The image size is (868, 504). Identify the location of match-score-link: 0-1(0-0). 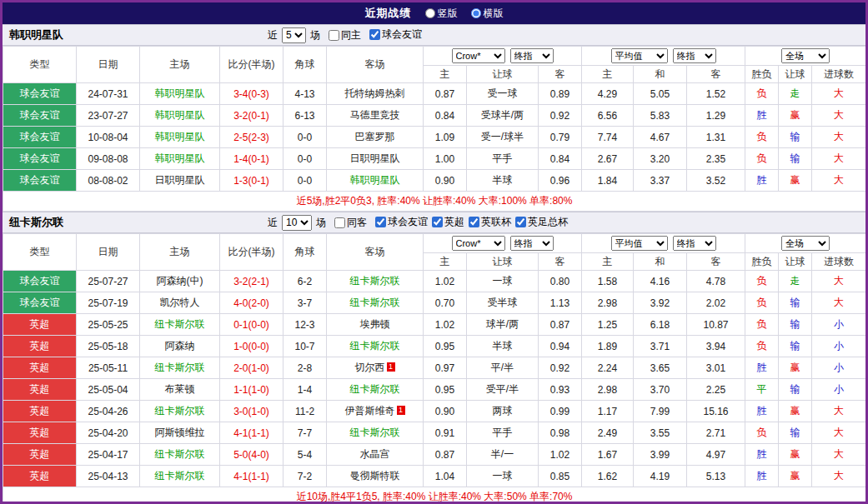
(252, 325).